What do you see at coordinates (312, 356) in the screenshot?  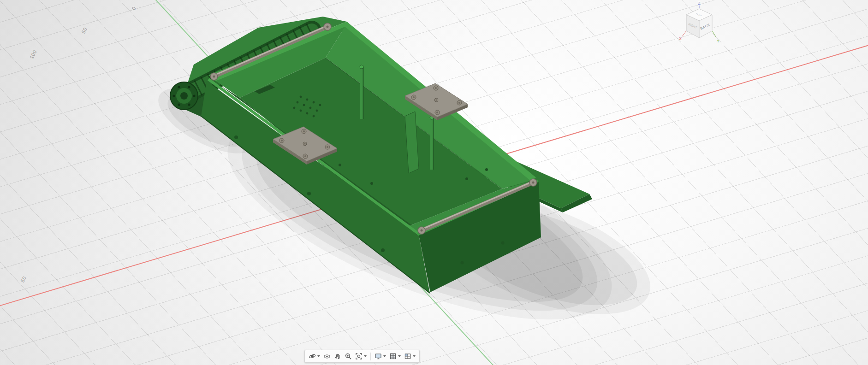 I see `orbit-icon` at bounding box center [312, 356].